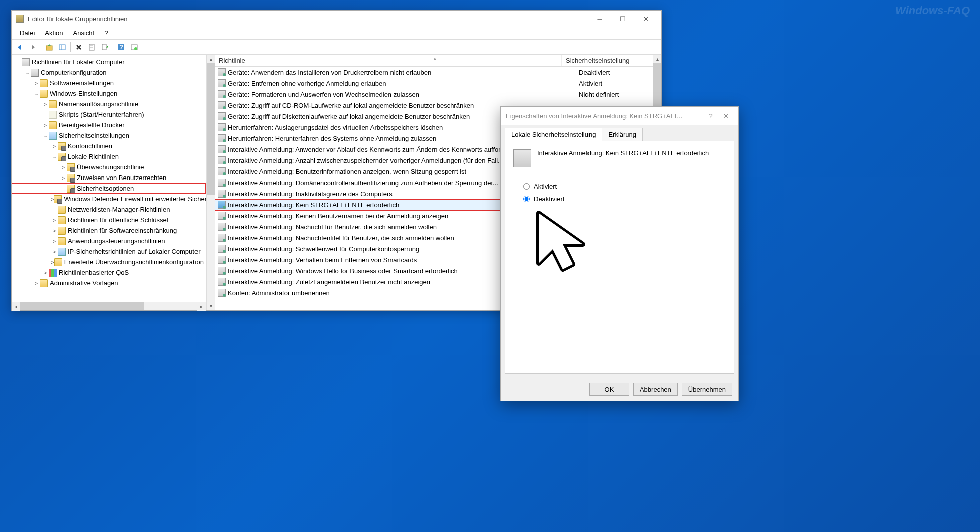  What do you see at coordinates (16, 307) in the screenshot?
I see `scroll-left-button: ◂` at bounding box center [16, 307].